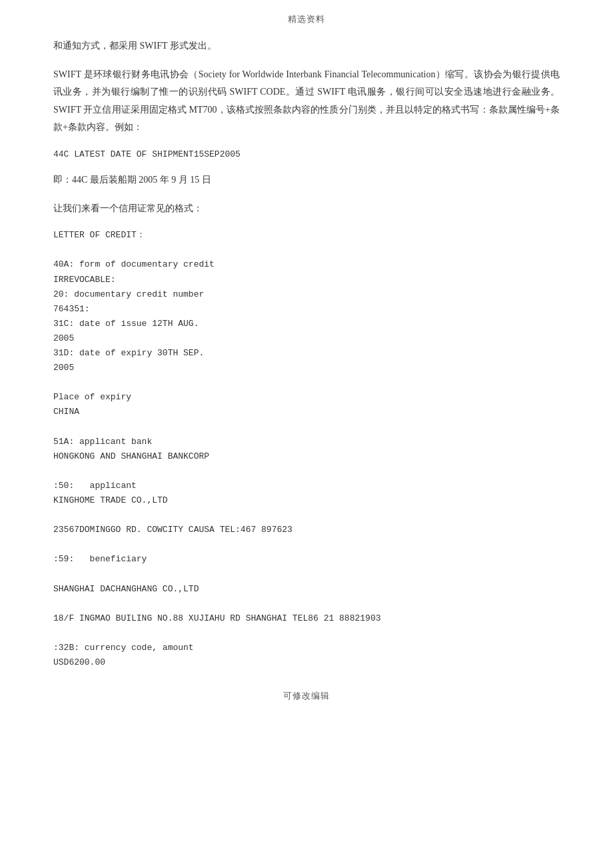  Describe the element at coordinates (306, 696) in the screenshot. I see `bottom-label: 可修改编辑` at that location.